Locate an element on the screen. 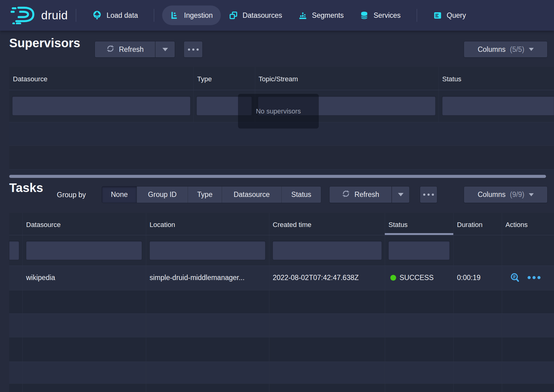  cell-location: simple-druid-middlemanager... is located at coordinates (197, 278).